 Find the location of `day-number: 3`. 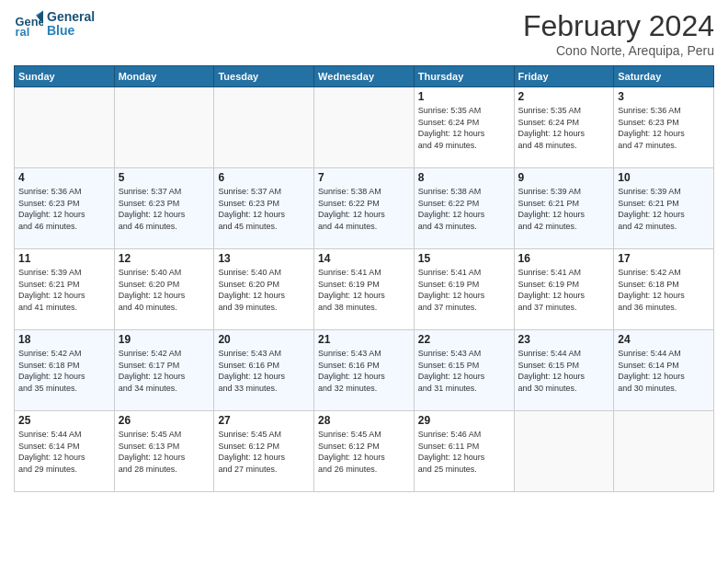

day-number: 3 is located at coordinates (664, 97).